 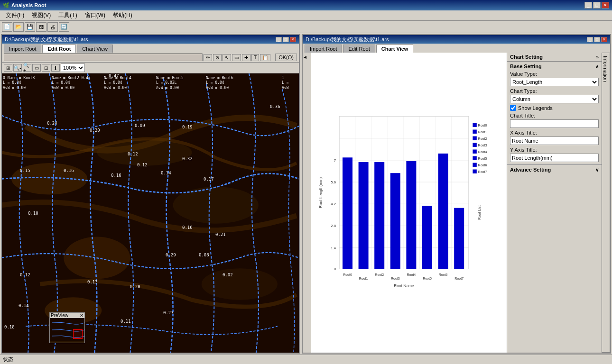 What do you see at coordinates (335, 269) in the screenshot?
I see `svg-text: 0` at bounding box center [335, 269].